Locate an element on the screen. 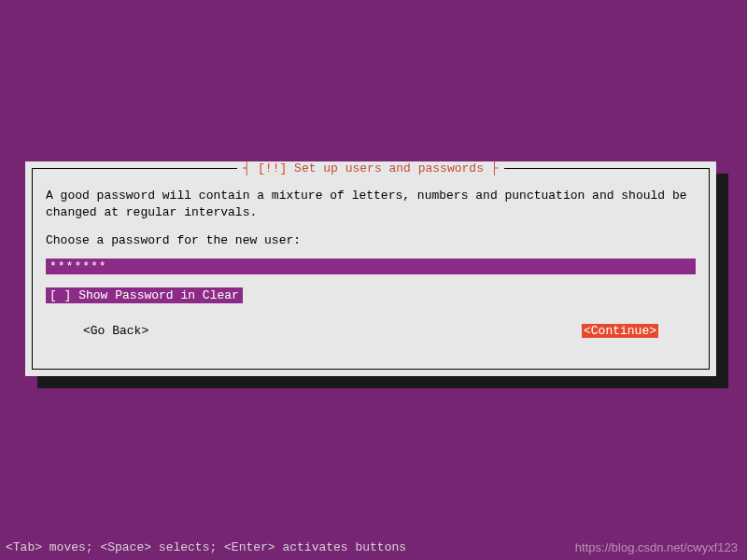 This screenshot has width=747, height=560. dialog-title-text: Set up users and passwords is located at coordinates (388, 168).